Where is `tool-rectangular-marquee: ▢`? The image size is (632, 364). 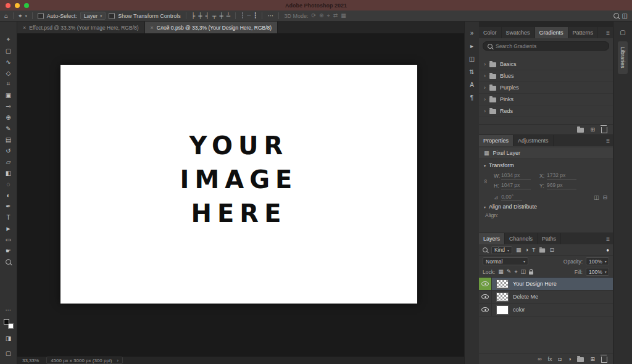
tool-rectangular-marquee: ▢ is located at coordinates (9, 51).